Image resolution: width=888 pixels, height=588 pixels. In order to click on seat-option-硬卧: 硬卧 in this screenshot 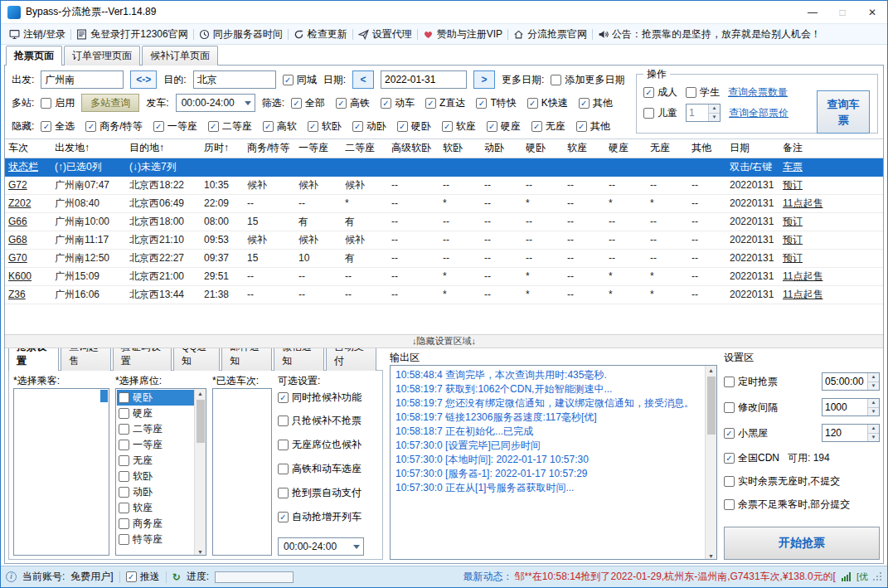, I will do `click(156, 398)`.